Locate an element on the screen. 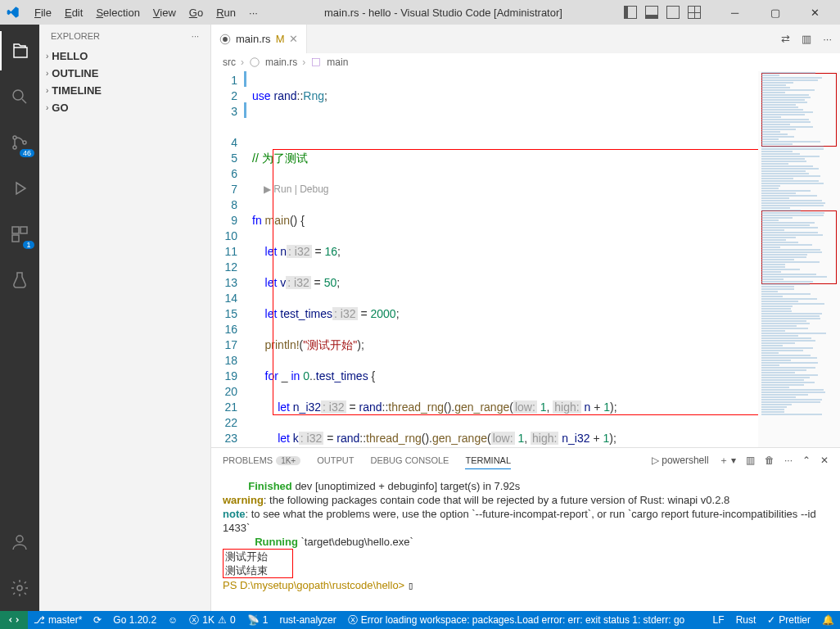  status-feedback: ☺ is located at coordinates (173, 620).